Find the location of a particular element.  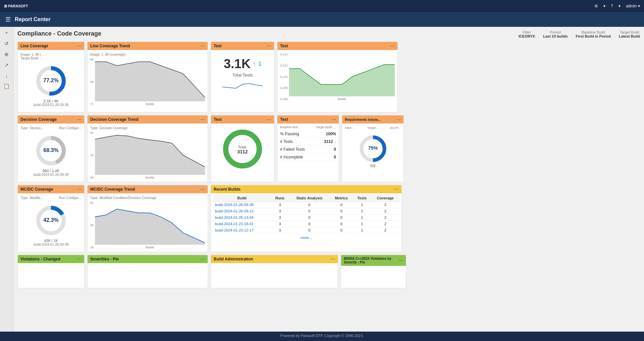

help-dropdown-icon: ▾ is located at coordinates (620, 6).